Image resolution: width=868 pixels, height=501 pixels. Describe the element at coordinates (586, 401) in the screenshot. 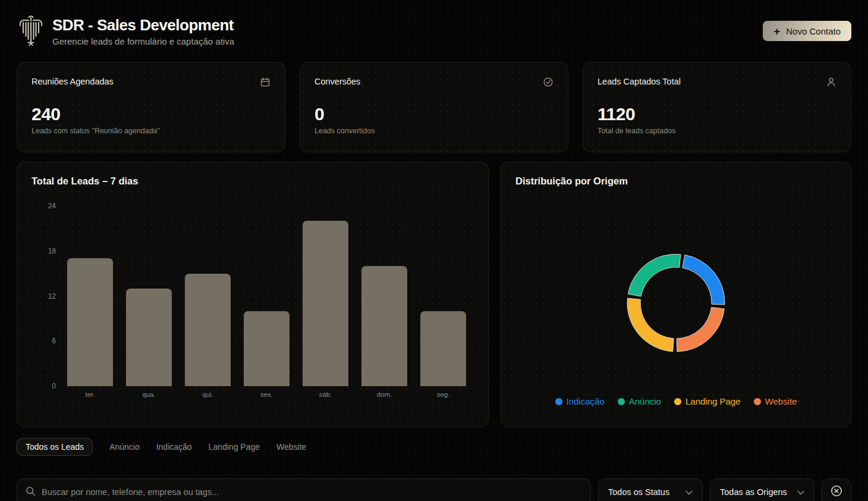

I see `legend-label: Indicação` at that location.